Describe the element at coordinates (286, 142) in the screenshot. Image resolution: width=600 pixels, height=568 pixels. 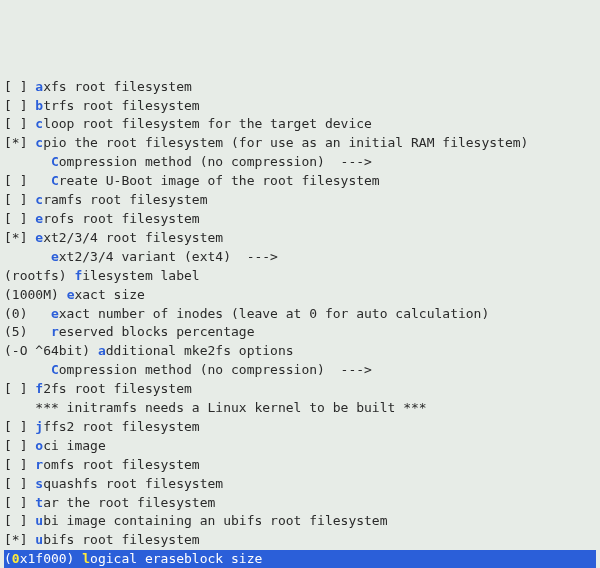
I see `label-text: pio the root filesystem (for use as an i…` at that location.